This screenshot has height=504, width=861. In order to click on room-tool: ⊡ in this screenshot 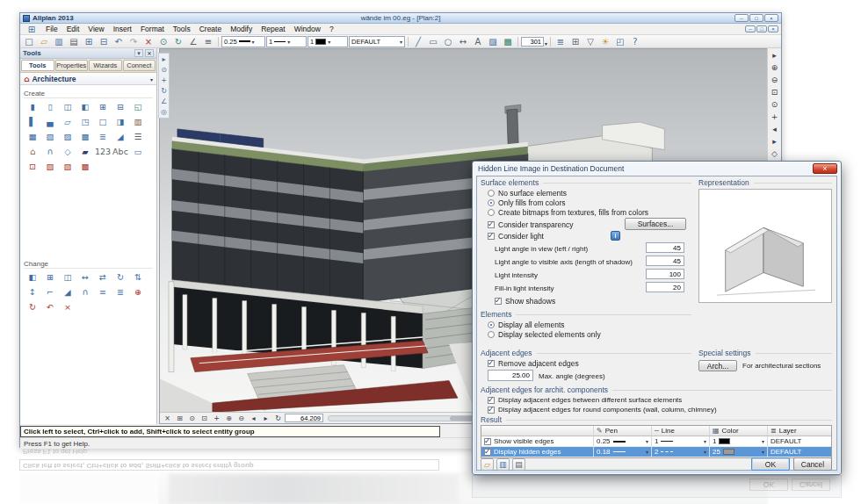, I will do `click(33, 167)`.